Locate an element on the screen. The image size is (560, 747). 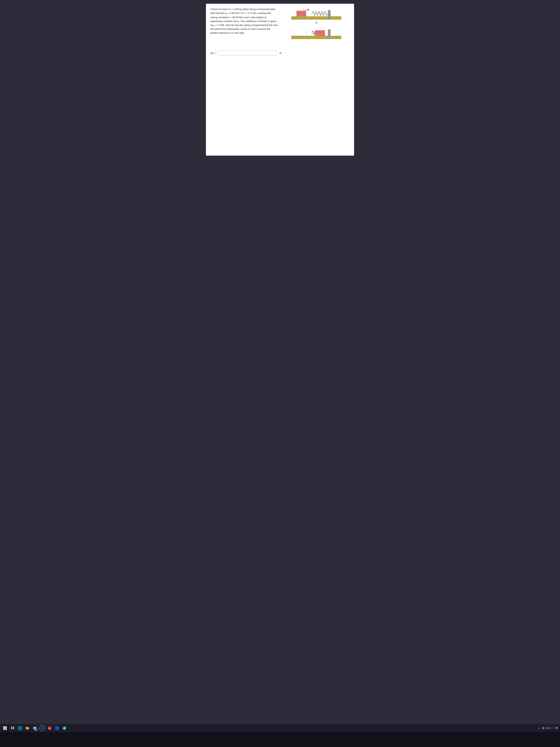
block-bottom is located at coordinates (320, 33).